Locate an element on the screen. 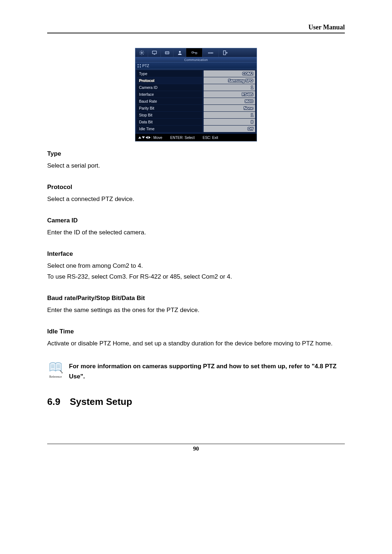 This screenshot has width=392, height=554. desc-title: Idle Time is located at coordinates (196, 332).